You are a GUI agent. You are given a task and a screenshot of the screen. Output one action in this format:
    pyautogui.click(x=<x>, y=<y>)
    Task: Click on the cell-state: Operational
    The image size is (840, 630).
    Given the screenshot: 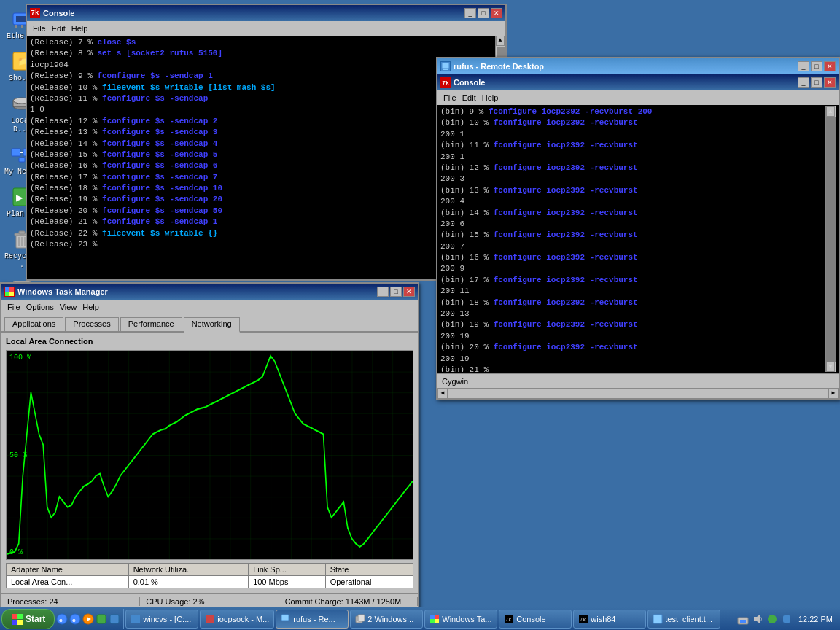 What is the action you would take?
    pyautogui.click(x=369, y=582)
    